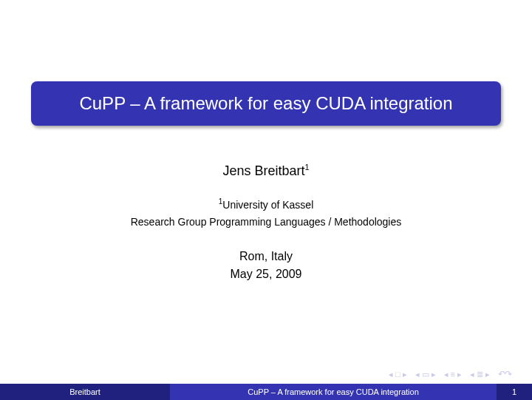 Image resolution: width=532 pixels, height=400 pixels. Describe the element at coordinates (267, 205) in the screenshot. I see `affiliation-inst: University of Kassel` at that location.